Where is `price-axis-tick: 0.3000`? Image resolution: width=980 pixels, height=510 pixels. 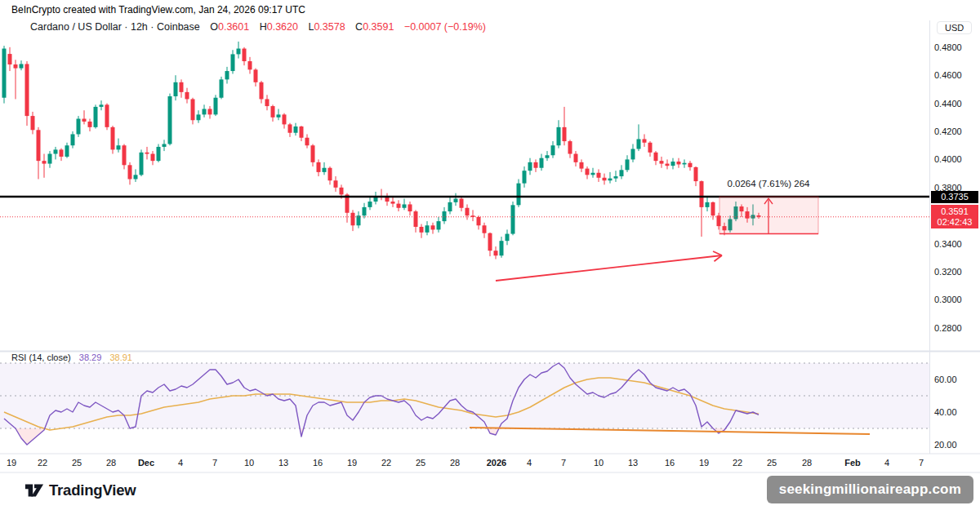 price-axis-tick: 0.3000 is located at coordinates (948, 299).